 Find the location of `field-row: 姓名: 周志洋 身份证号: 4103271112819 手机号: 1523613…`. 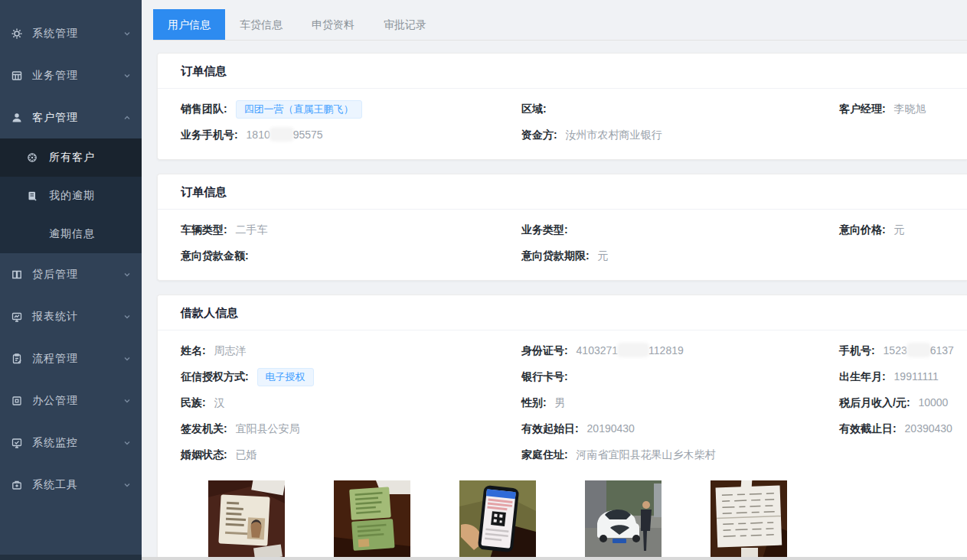

field-row: 姓名: 周志洋 身份证号: 4103271112819 手机号: 1523613… is located at coordinates (570, 351).